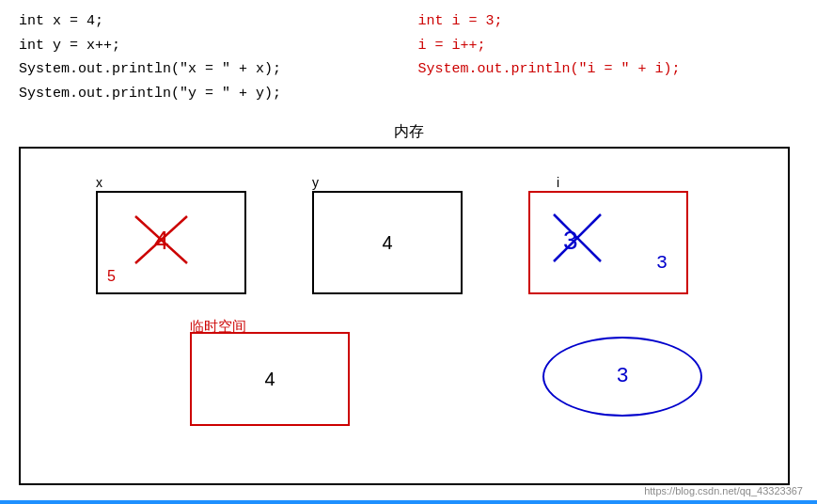 The width and height of the screenshot is (817, 504). What do you see at coordinates (609, 22) in the screenshot?
I see `code-right-line1: int i = 3;` at bounding box center [609, 22].